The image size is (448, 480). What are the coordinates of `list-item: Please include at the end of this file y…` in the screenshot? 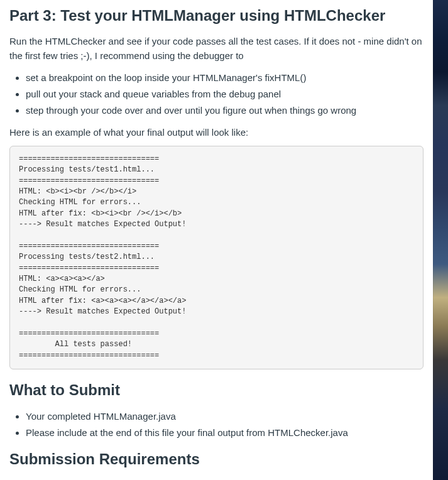 It's located at (225, 433).